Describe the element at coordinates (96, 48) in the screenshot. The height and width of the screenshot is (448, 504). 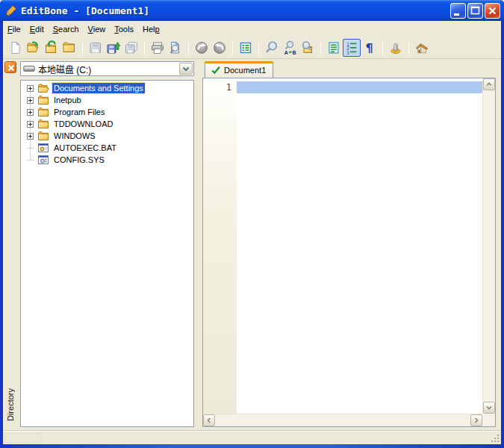
I see `save-button` at that location.